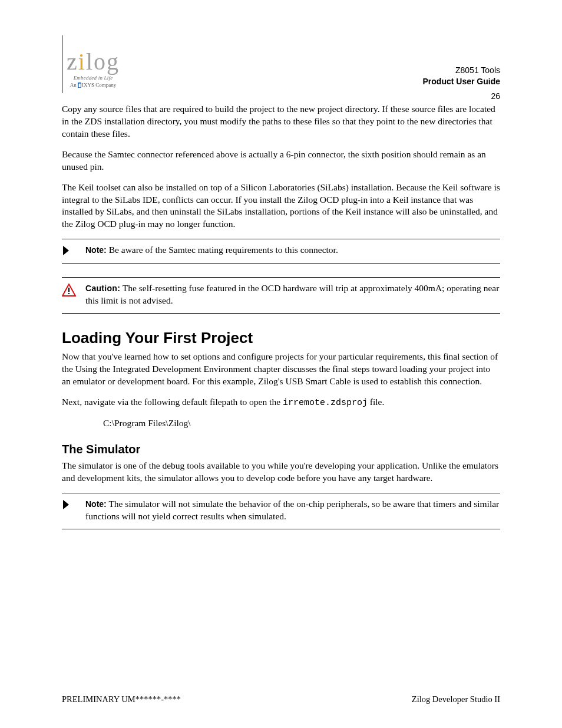 The width and height of the screenshot is (562, 728). Describe the element at coordinates (293, 295) in the screenshot. I see `caution-text: Caution: The self-resetting fuse feature…` at that location.